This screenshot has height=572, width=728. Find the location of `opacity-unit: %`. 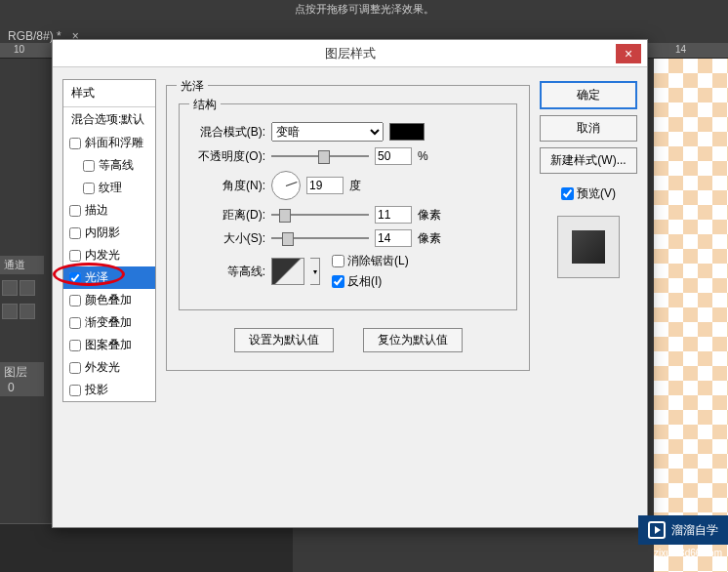

opacity-unit: % is located at coordinates (424, 156).